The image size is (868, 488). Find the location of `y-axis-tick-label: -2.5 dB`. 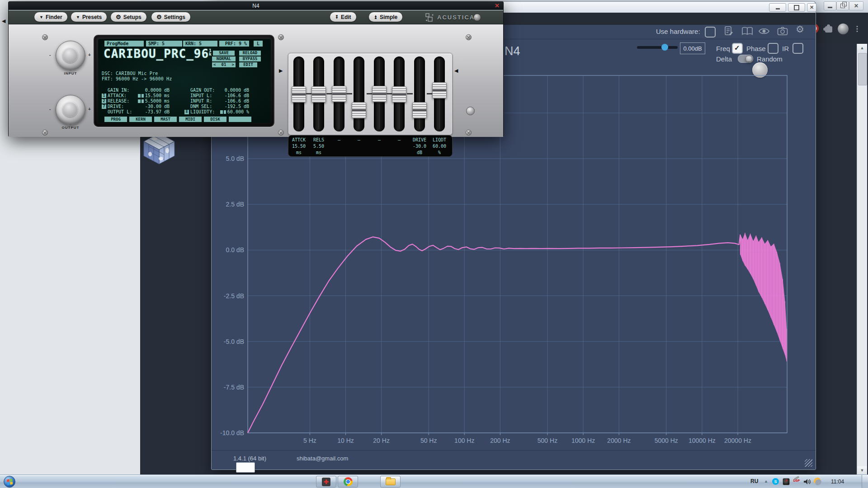

y-axis-tick-label: -2.5 dB is located at coordinates (234, 296).